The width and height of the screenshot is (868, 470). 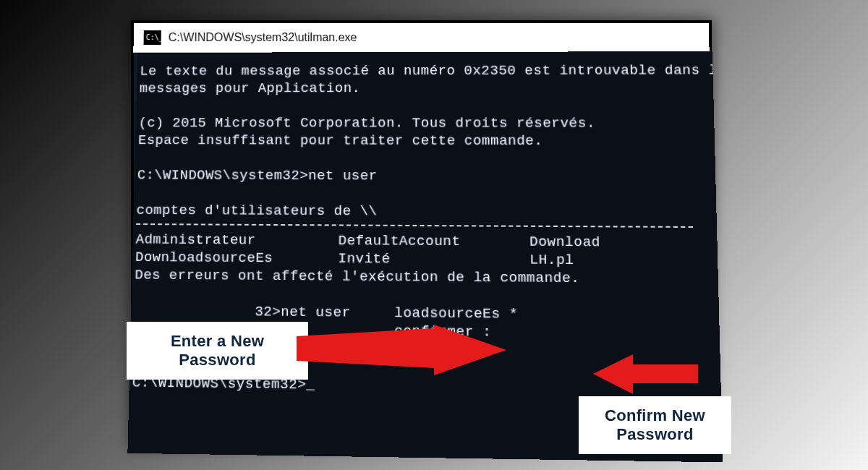 What do you see at coordinates (217, 350) in the screenshot?
I see `annotation-text: Enter a New Password` at bounding box center [217, 350].